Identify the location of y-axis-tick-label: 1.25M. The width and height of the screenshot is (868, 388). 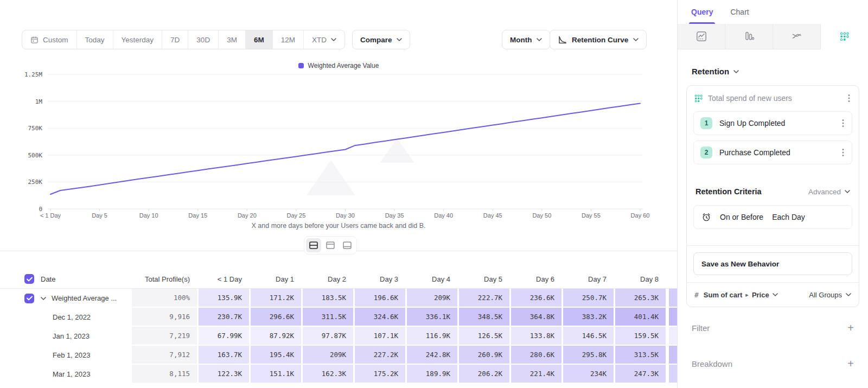
(23, 75).